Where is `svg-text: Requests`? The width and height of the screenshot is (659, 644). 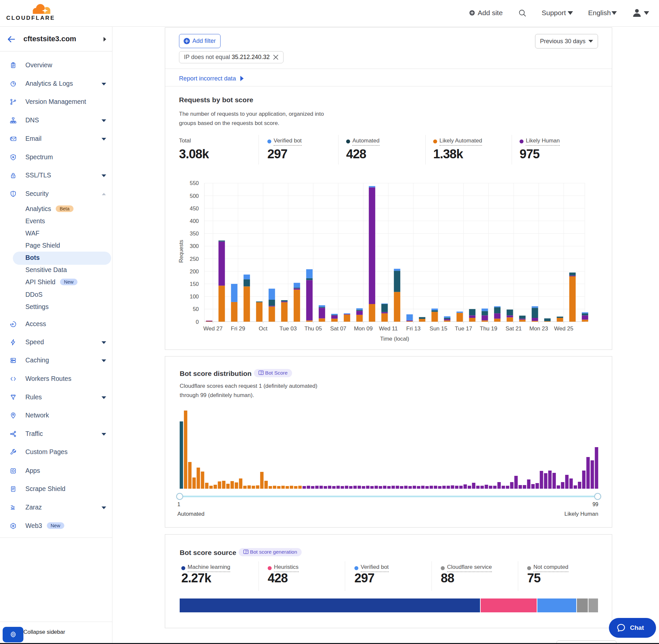 svg-text: Requests is located at coordinates (181, 251).